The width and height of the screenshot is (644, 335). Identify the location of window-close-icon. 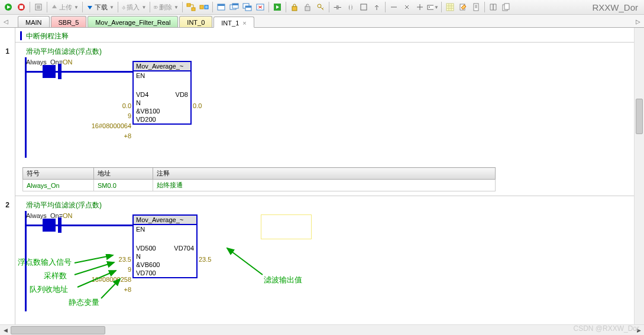
(260, 7).